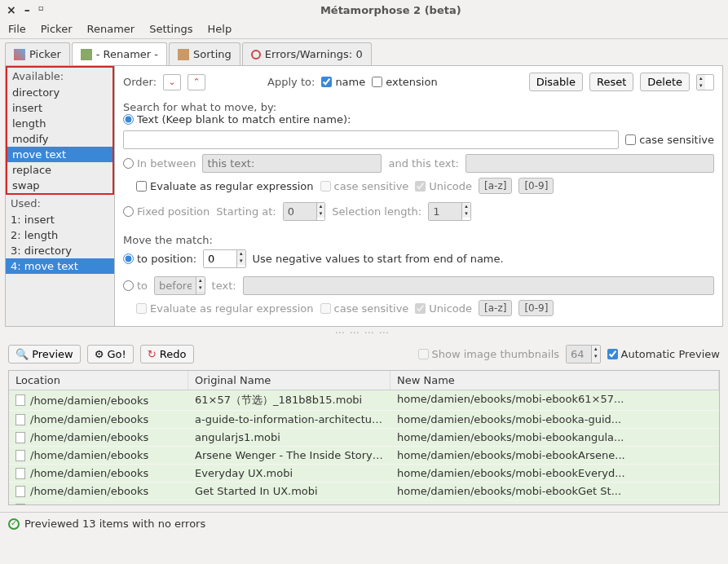 This screenshot has height=564, width=728. I want to click on eval-regex-2-checkbox: Evaluate as regular expression, so click(225, 308).